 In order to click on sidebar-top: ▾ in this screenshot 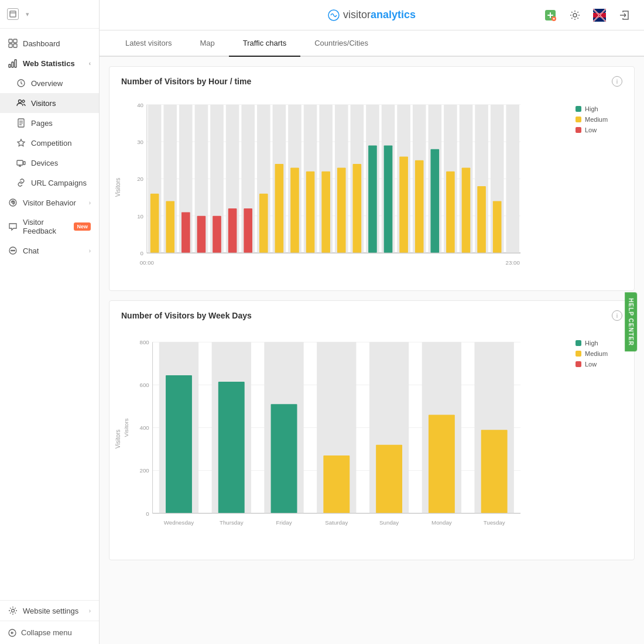, I will do `click(49, 14)`.